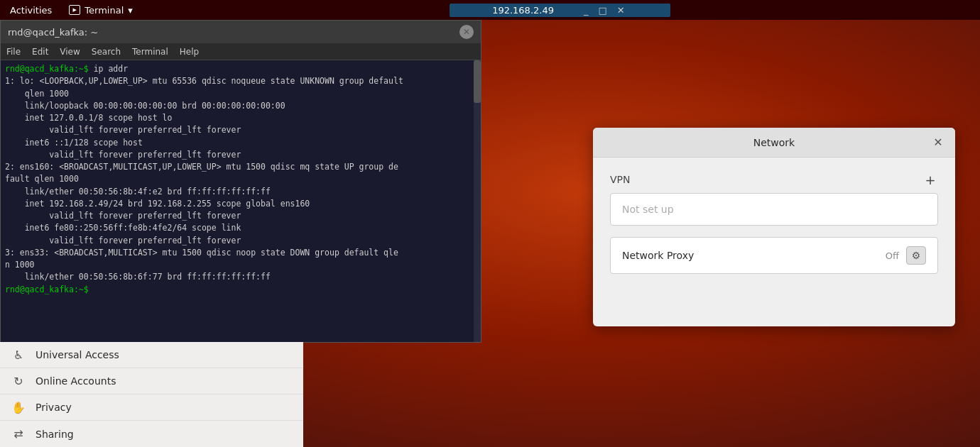 The image size is (980, 447). I want to click on network-panel-header: Network ✕, so click(774, 143).